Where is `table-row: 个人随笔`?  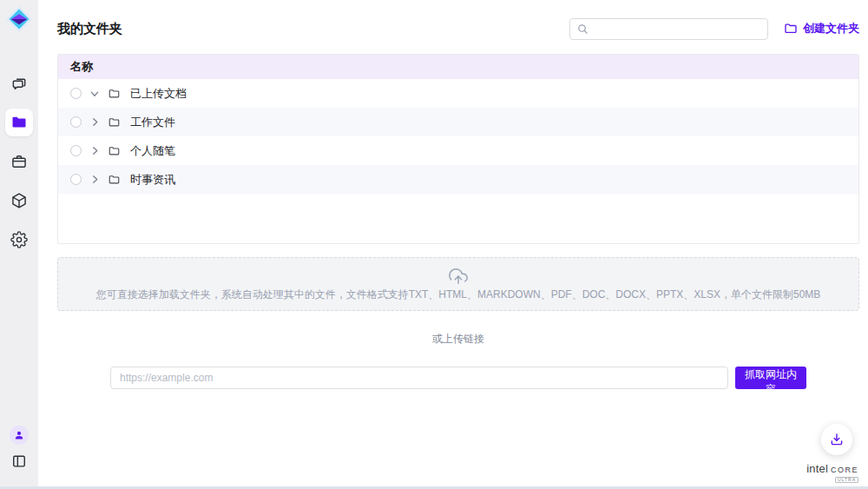
table-row: 个人随笔 is located at coordinates (458, 151).